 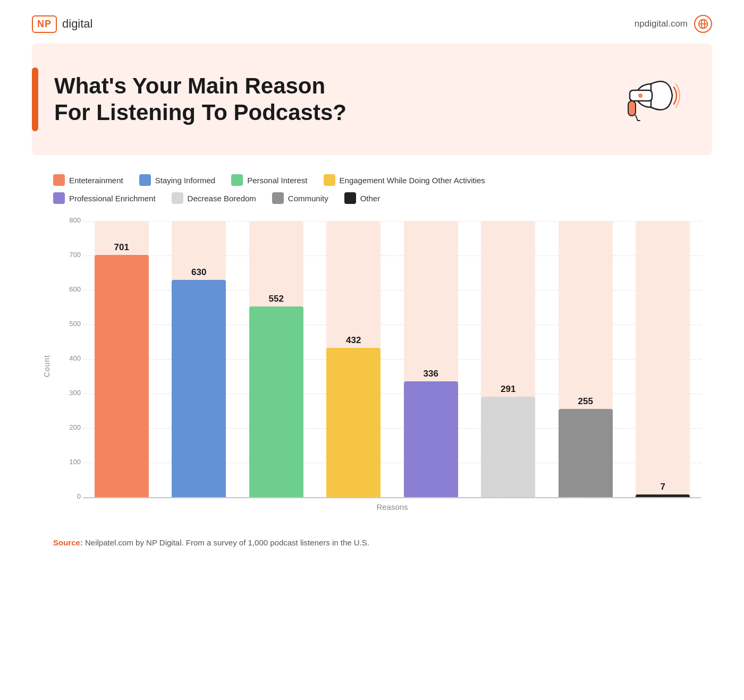 What do you see at coordinates (646, 99) in the screenshot?
I see `megaphone-illustration` at bounding box center [646, 99].